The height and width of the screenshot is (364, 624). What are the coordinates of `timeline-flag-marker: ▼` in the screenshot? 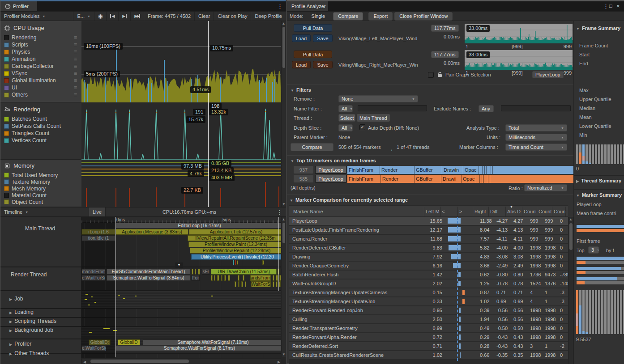 It's located at (179, 265).